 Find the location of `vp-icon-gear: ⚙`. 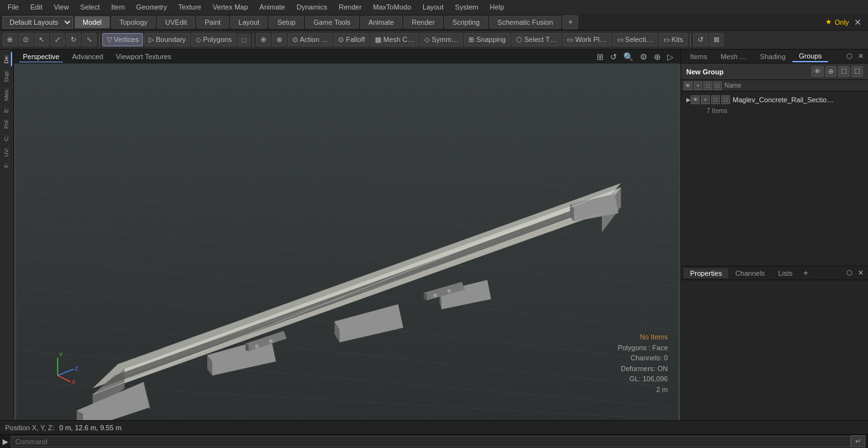

vp-icon-gear: ⚙ is located at coordinates (644, 57).